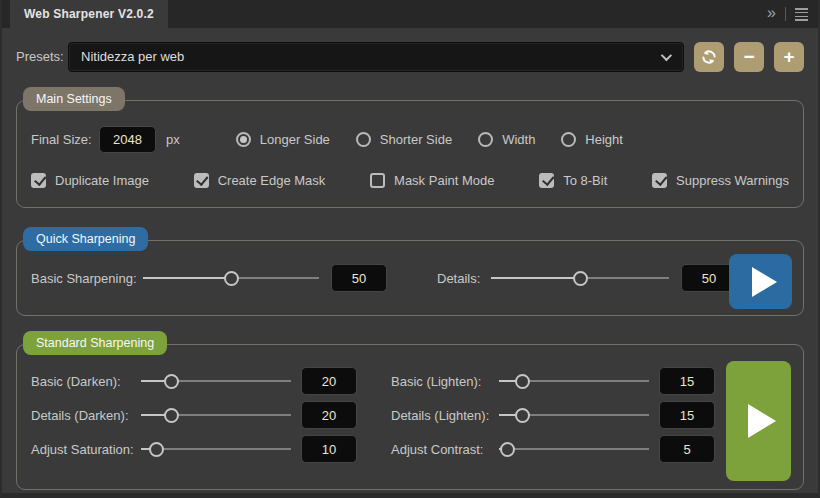 The image size is (820, 498). Describe the element at coordinates (592, 140) in the screenshot. I see `radio-height: Height` at that location.